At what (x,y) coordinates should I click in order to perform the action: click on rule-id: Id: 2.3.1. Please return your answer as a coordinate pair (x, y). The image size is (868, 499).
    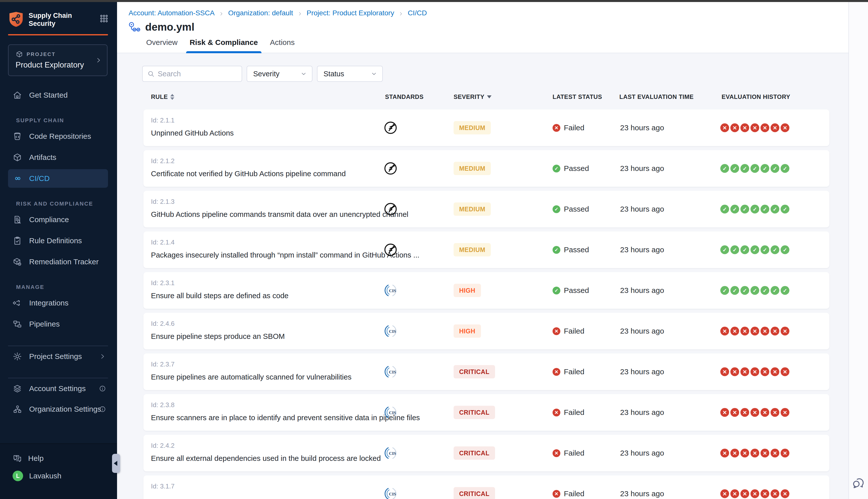
    Looking at the image, I should click on (220, 283).